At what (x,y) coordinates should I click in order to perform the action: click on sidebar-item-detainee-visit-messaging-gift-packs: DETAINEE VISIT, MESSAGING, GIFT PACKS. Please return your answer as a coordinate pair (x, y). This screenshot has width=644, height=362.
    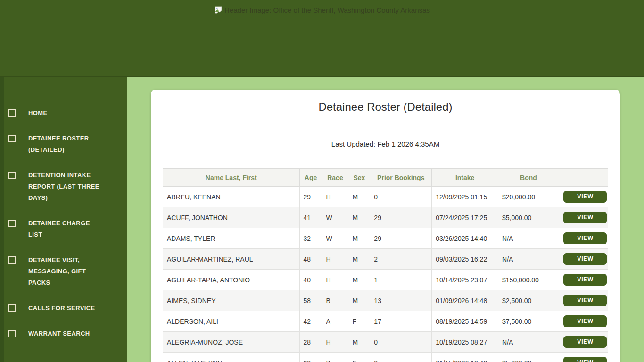
    Looking at the image, I should click on (64, 272).